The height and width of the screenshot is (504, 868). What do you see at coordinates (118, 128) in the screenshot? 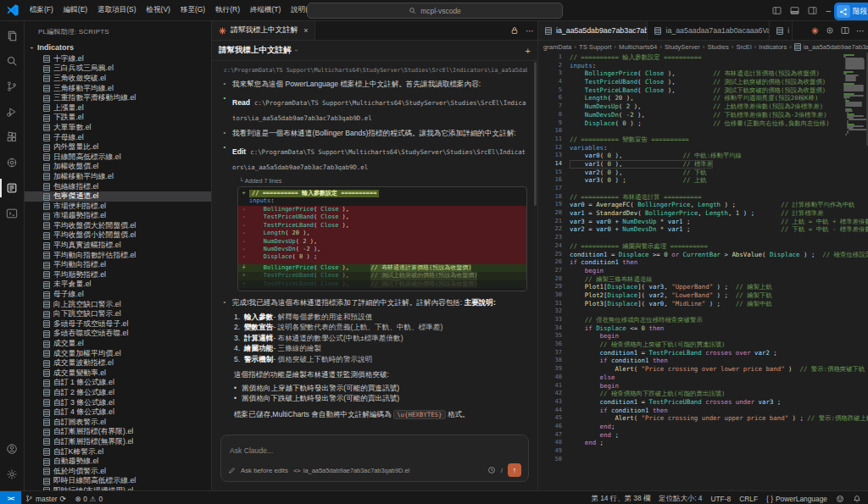
I see `file-item: 大單筆數.el` at bounding box center [118, 128].